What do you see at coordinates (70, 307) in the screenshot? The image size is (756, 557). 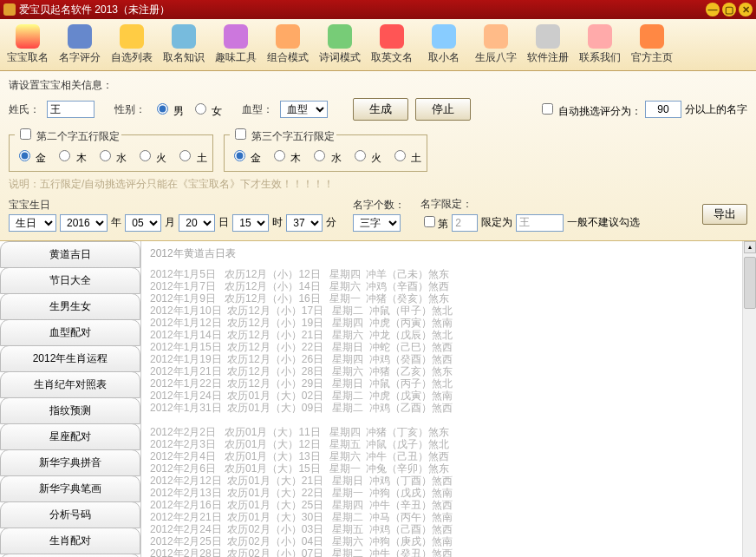 I see `sidebar-tab-2: 生男生女` at bounding box center [70, 307].